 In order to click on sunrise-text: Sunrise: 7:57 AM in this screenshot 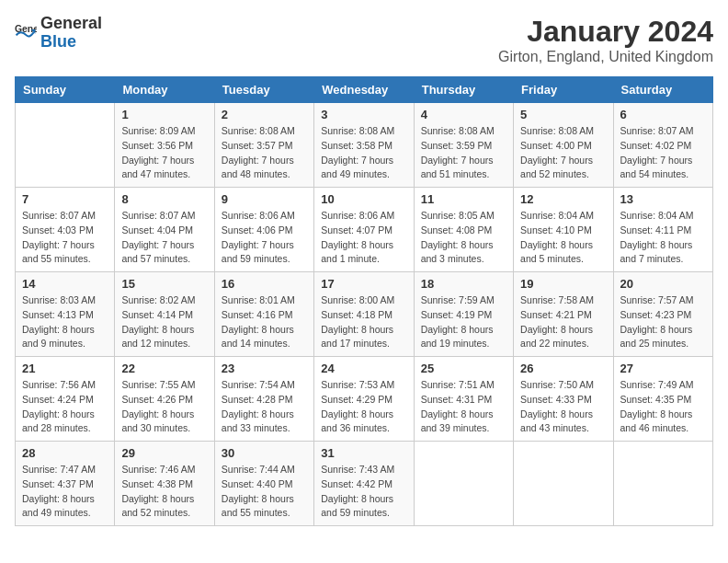, I will do `click(664, 301)`.